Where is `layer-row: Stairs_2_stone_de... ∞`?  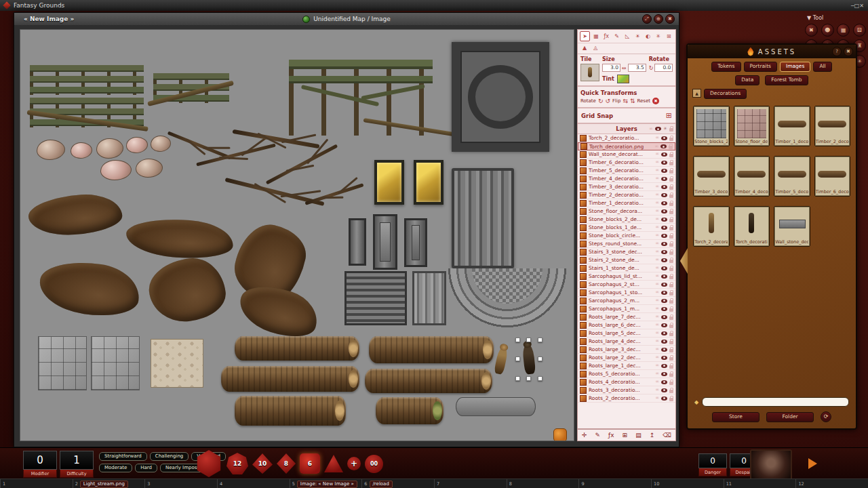 layer-row: Stairs_2_stone_de... ∞ is located at coordinates (627, 260).